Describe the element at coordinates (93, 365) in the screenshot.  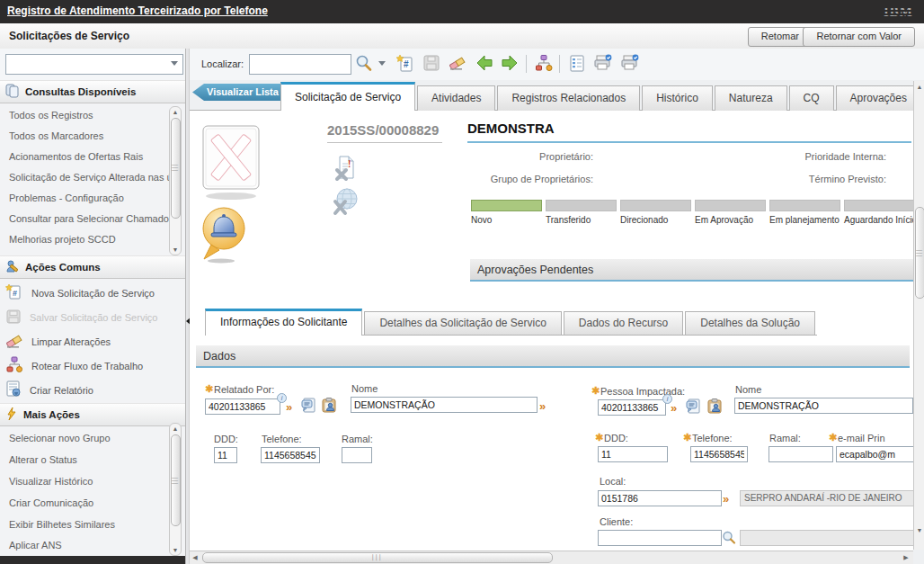
I see `action-rotear-fluxo: Rotear Fluxo de Trabalho` at that location.